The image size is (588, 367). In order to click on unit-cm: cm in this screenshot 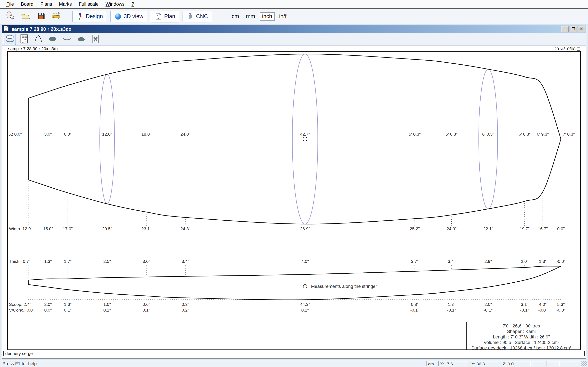, I will do `click(235, 17)`.